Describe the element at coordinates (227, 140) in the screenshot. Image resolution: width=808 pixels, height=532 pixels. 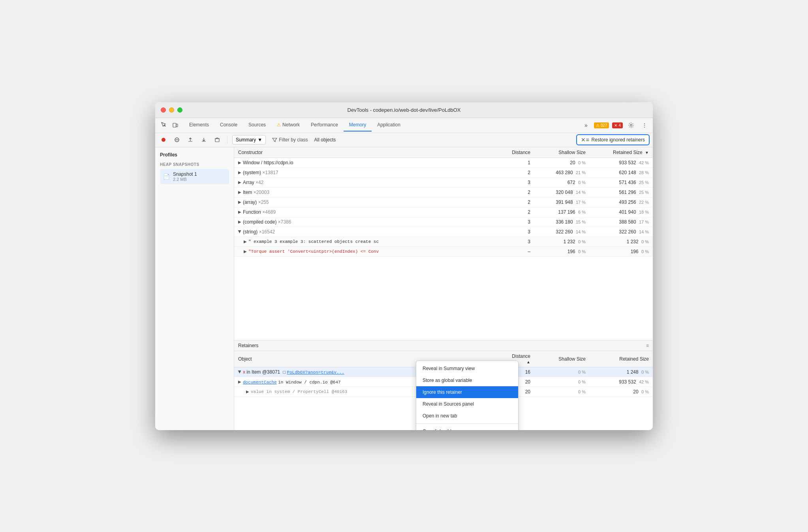
I see `toolbar-divider` at that location.